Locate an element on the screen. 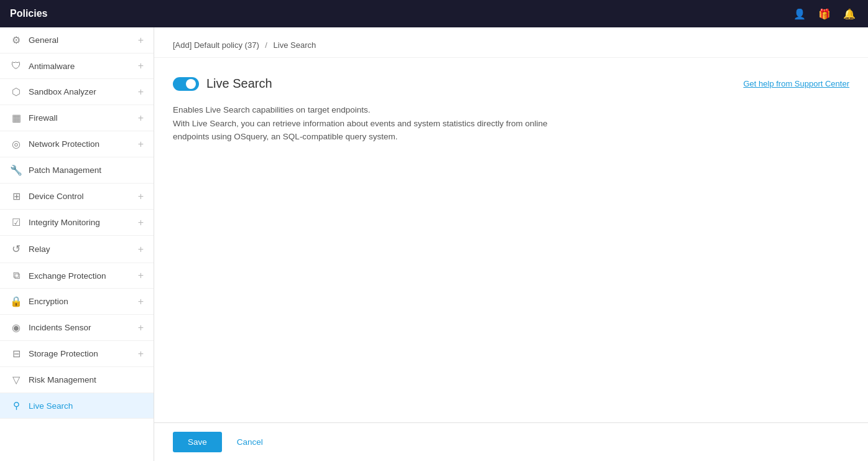 This screenshot has height=461, width=868. page-title: Policies is located at coordinates (29, 14).